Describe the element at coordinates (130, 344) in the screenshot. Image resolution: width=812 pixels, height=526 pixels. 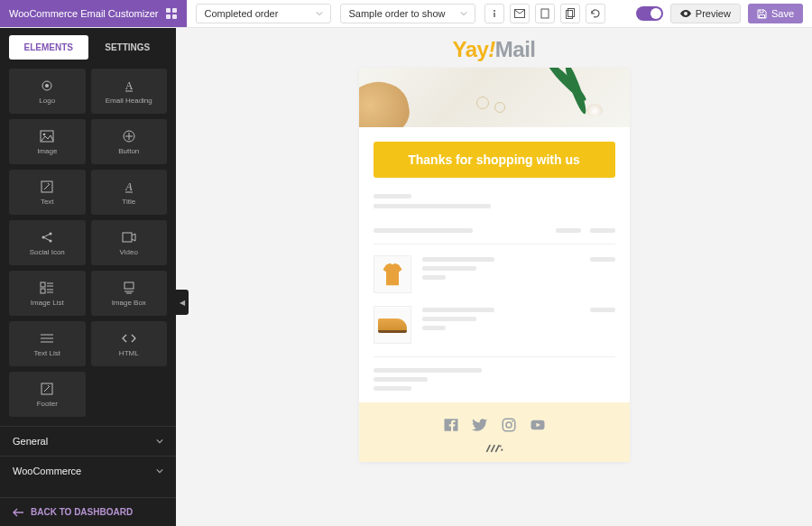
I see `element-html: HTML` at that location.